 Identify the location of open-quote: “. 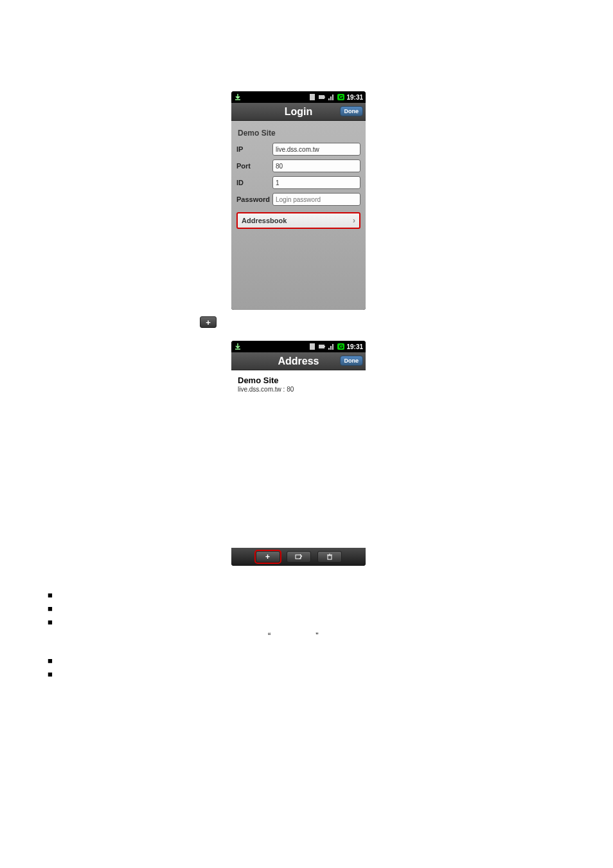
(269, 635).